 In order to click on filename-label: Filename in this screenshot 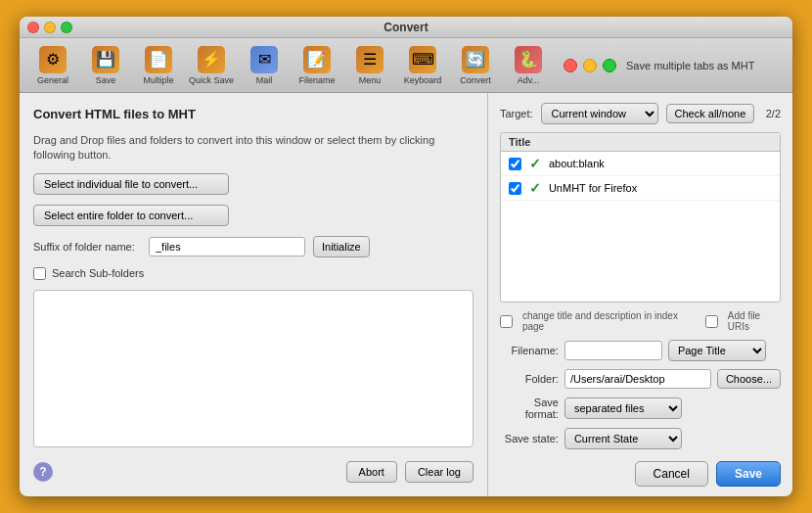, I will do `click(317, 80)`.